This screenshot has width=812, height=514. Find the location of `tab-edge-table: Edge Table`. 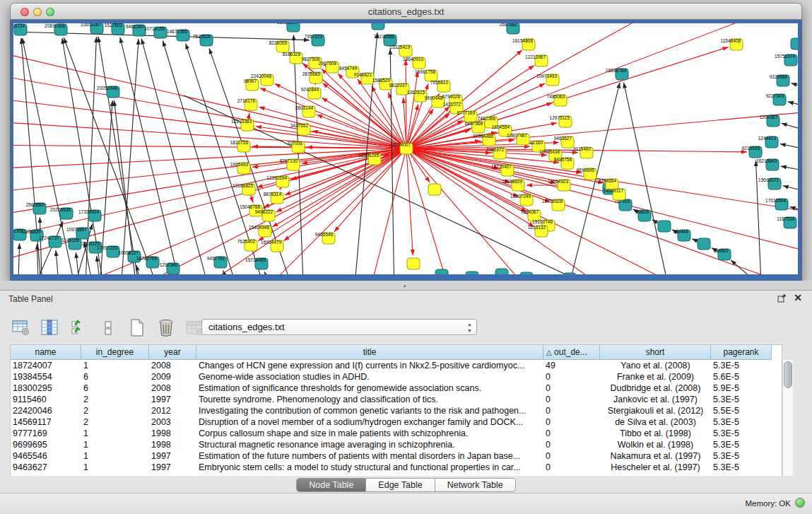

tab-edge-table: Edge Table is located at coordinates (400, 485).